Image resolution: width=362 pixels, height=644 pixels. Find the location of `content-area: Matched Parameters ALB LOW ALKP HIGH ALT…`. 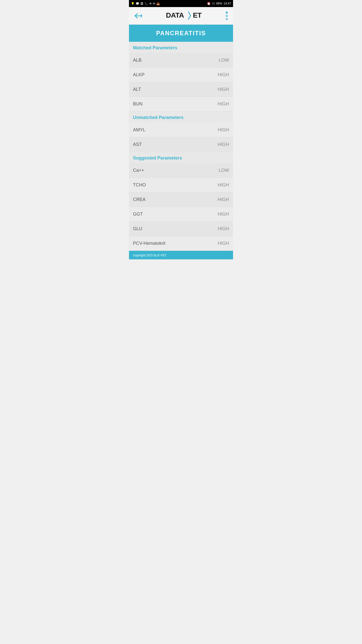

content-area: Matched Parameters ALB LOW ALKP HIGH ALT… is located at coordinates (181, 146).